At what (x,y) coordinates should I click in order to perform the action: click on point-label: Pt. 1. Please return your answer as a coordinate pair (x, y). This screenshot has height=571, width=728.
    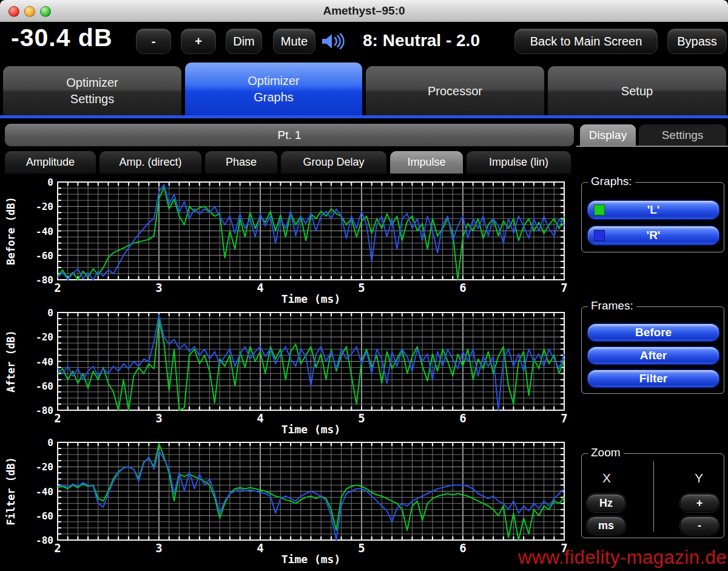
    Looking at the image, I should click on (289, 135).